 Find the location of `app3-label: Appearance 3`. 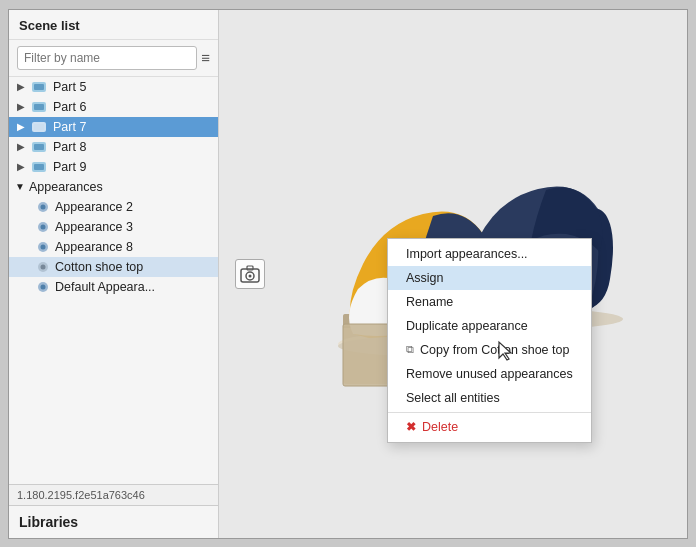

app3-label: Appearance 3 is located at coordinates (94, 227).